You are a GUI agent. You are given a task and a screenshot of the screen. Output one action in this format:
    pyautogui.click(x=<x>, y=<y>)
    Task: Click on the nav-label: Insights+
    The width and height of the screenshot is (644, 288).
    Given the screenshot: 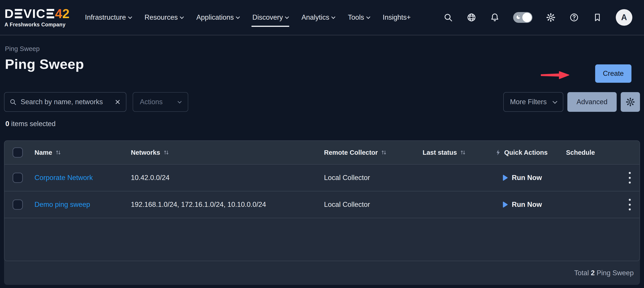 What is the action you would take?
    pyautogui.click(x=397, y=17)
    